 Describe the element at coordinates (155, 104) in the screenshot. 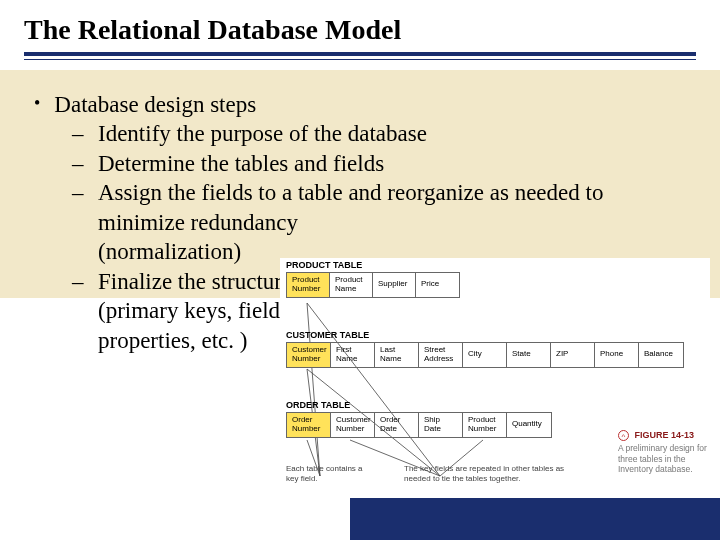

I see `bullet-l1-text: Database design steps` at that location.